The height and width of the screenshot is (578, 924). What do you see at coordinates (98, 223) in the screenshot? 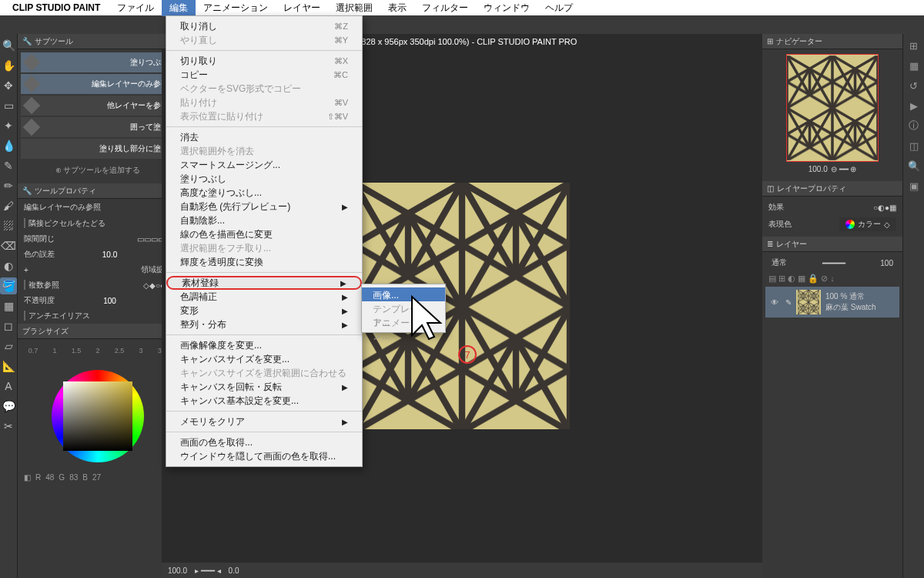
I see `prop-adjacent: 隣接ピクセルをたどる` at bounding box center [98, 223].